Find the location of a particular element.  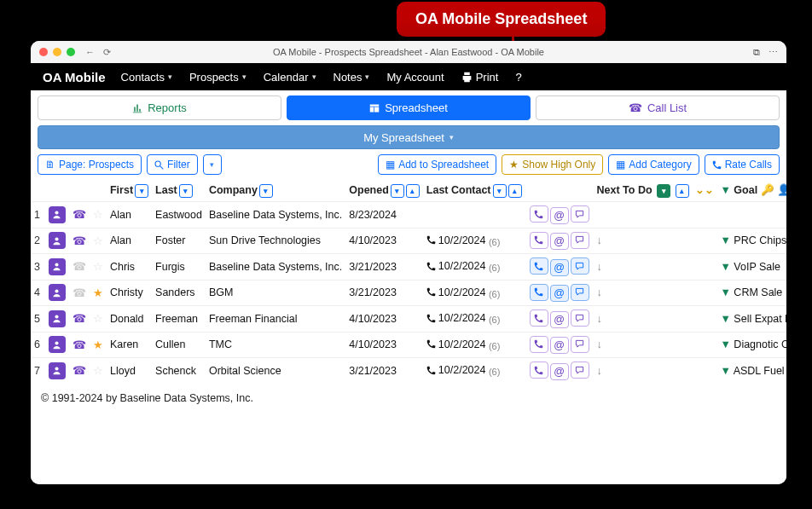

sort-next-u: ▴ is located at coordinates (682, 191).